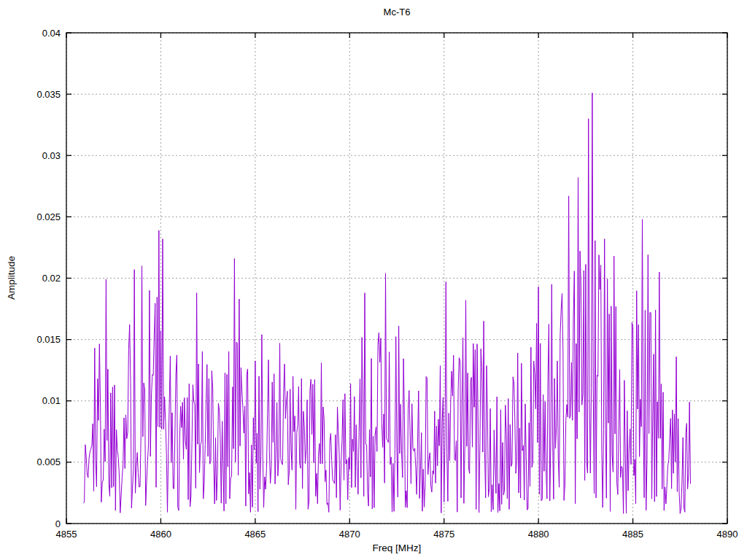 The image size is (747, 560). Describe the element at coordinates (444, 534) in the screenshot. I see `x-tick-label: 4875` at that location.